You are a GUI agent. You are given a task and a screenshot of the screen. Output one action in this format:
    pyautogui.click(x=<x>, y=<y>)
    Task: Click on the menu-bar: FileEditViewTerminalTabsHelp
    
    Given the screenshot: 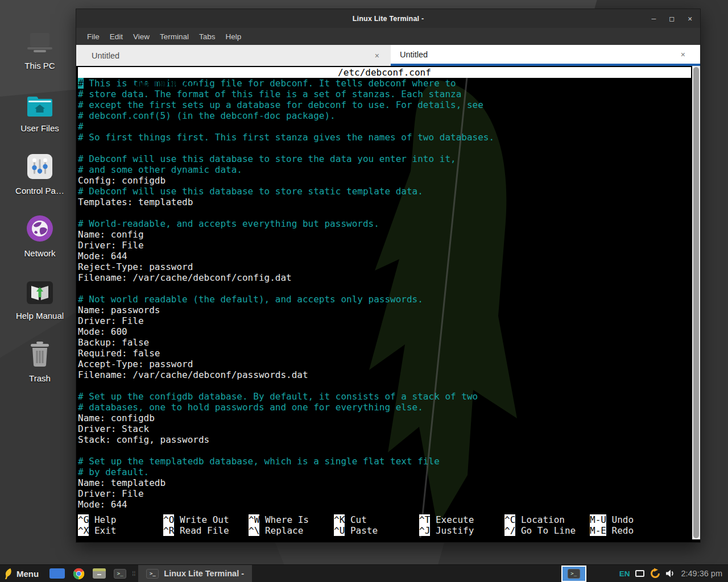 What is the action you would take?
    pyautogui.click(x=388, y=36)
    